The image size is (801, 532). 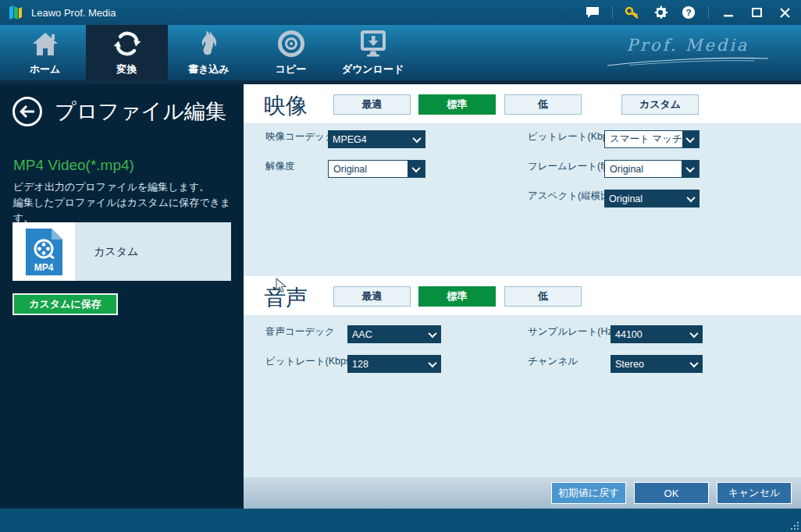 I want to click on video-codec-dropdown: MPEG4, so click(x=376, y=139).